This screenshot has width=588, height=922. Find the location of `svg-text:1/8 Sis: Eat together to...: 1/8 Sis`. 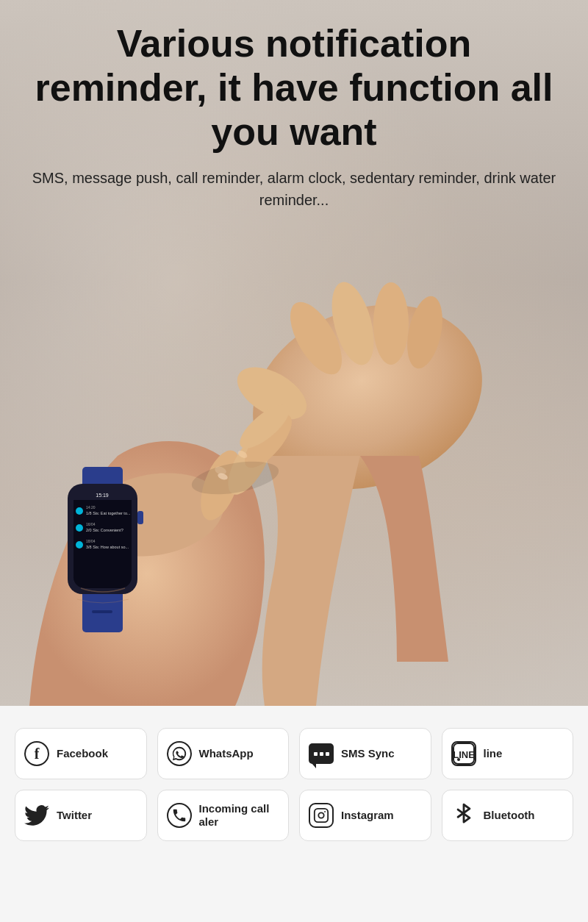

svg-text:1/8 Sis: Eat together to...: 1/8 Sis is located at coordinates (109, 513).